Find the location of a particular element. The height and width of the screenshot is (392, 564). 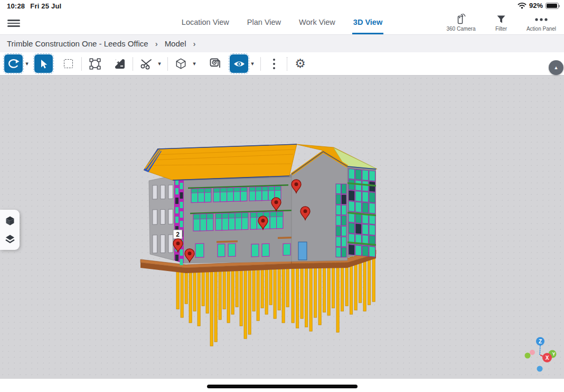

eye-icon is located at coordinates (239, 64).